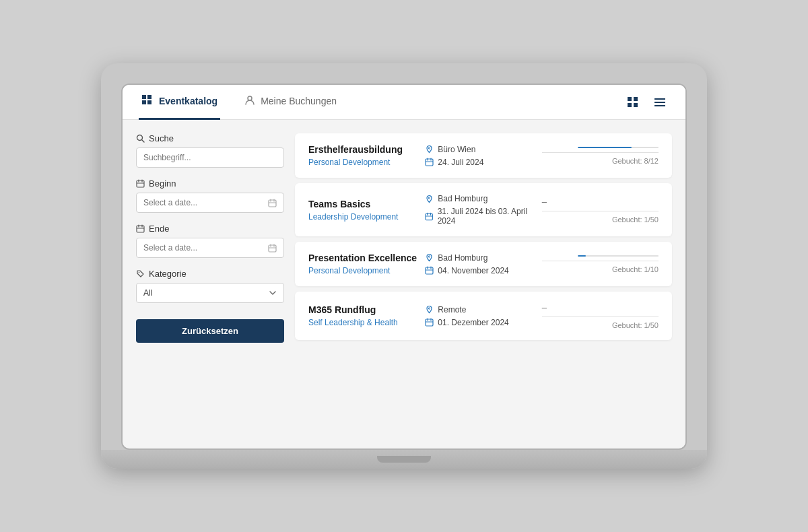  I want to click on laptop-notch, so click(404, 459).